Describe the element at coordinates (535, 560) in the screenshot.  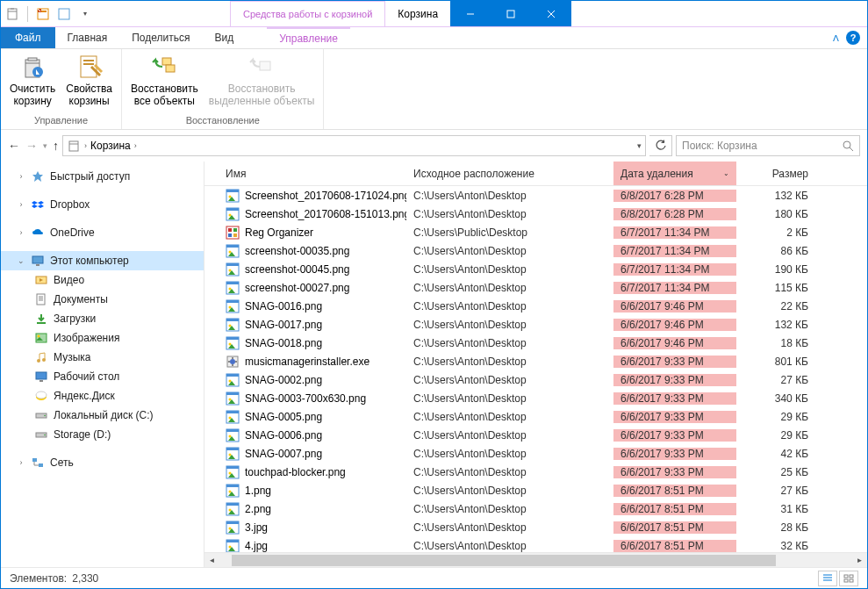
I see `horizontal-scrollbar: ◄ ►` at that location.